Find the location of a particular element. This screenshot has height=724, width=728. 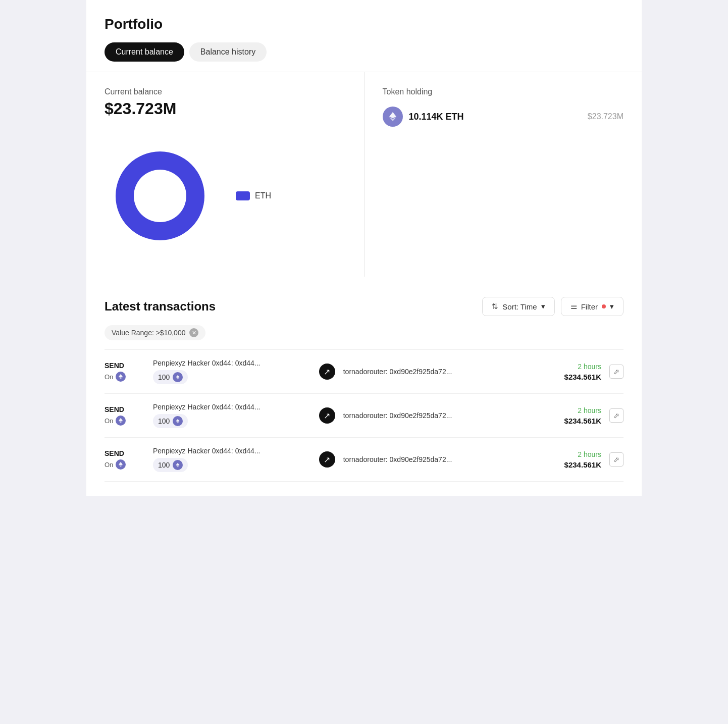

filter-label: Filter is located at coordinates (590, 307).